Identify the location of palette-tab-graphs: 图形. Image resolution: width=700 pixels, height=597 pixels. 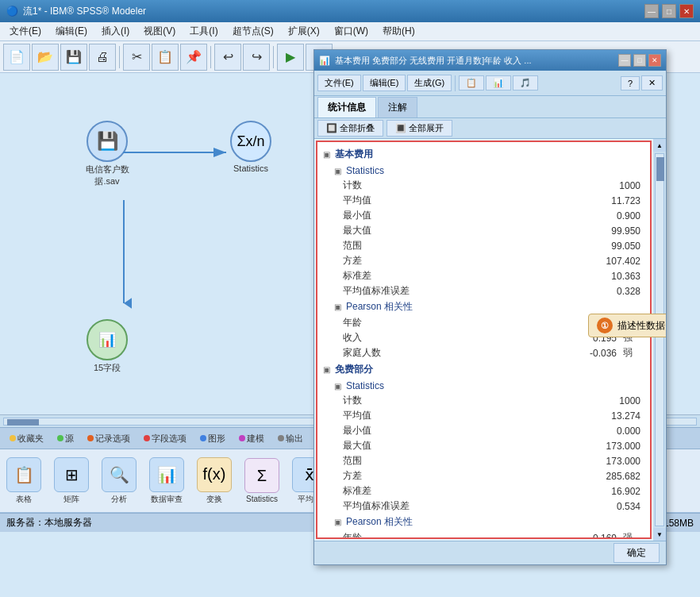
(213, 438).